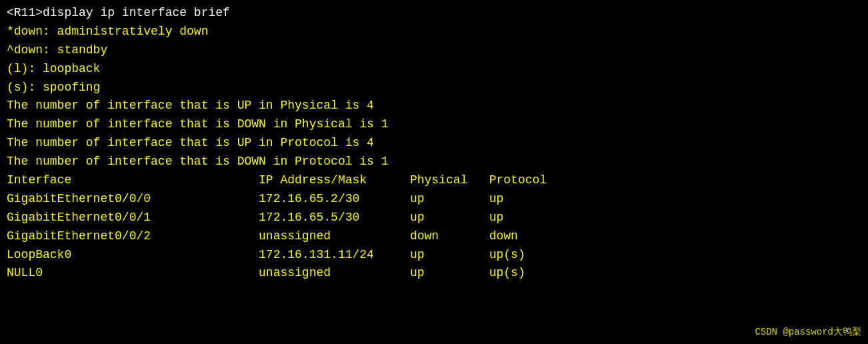  What do you see at coordinates (808, 333) in the screenshot?
I see `watermark: CSDN @password大鸭梨` at bounding box center [808, 333].